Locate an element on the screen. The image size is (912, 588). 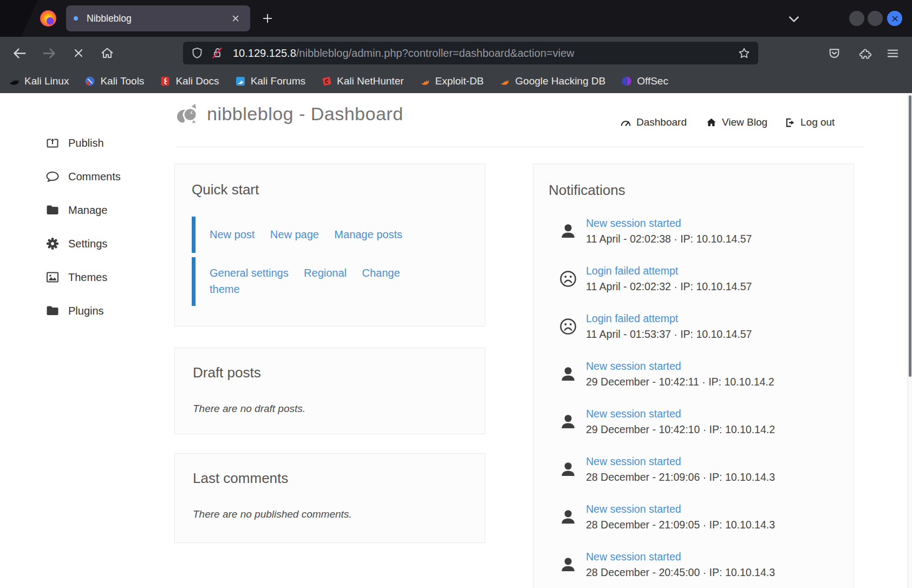
notification-meta: 28 December - 20:45:00 · IP: 10.10.14.3 is located at coordinates (680, 573).